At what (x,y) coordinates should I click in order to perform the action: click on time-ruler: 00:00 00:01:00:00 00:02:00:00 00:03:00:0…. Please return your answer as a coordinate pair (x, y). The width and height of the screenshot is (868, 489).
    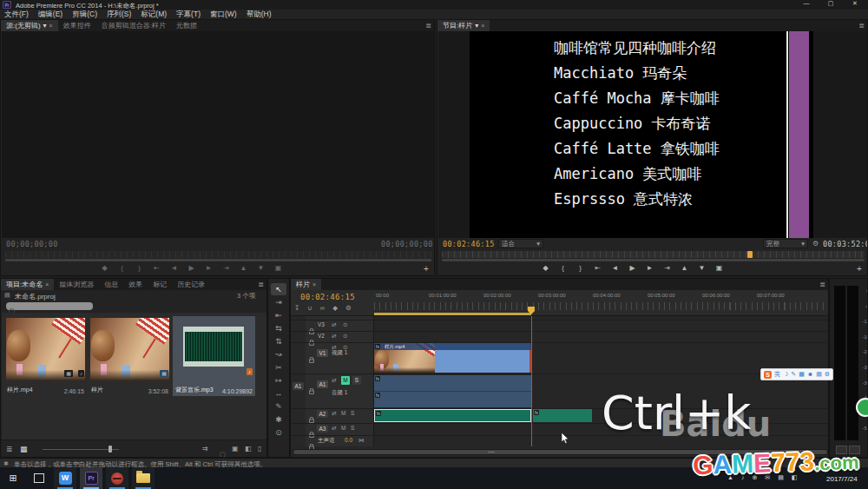
    Looking at the image, I should click on (602, 303).